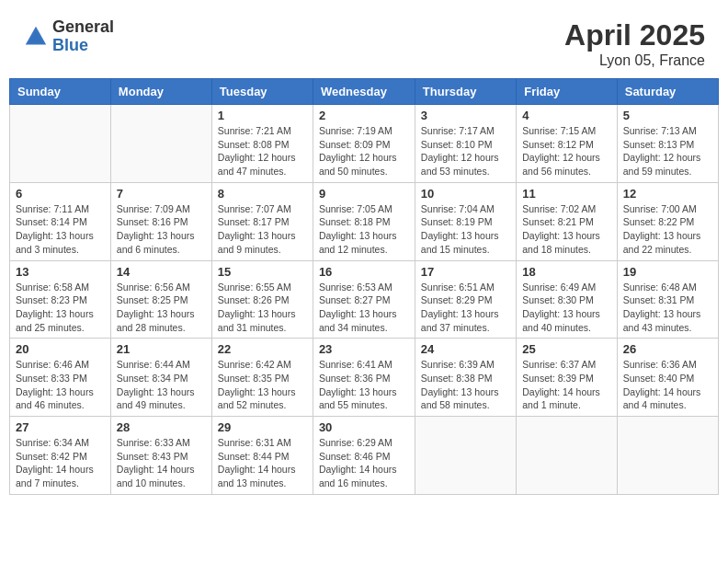 This screenshot has width=728, height=563. What do you see at coordinates (162, 385) in the screenshot?
I see `day-info: Sunrise: 6:44 AMSunset: 8:34 PMDaylight:…` at bounding box center [162, 385].